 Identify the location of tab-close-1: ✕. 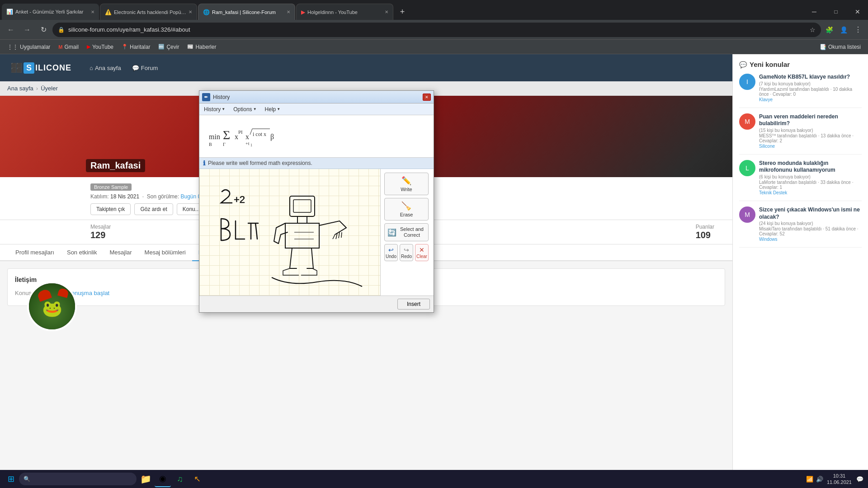
(93, 12).